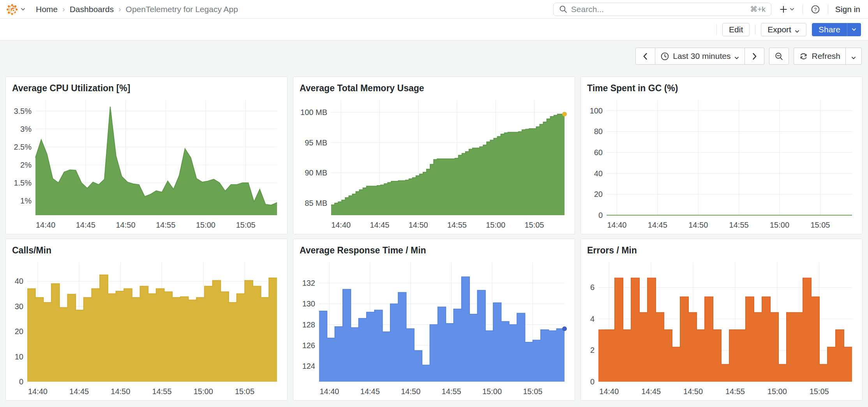 The image size is (868, 407). Describe the element at coordinates (434, 155) in the screenshot. I see `panel-memory-usage: Average Total Memory Usage 14:4014:4514:…` at that location.